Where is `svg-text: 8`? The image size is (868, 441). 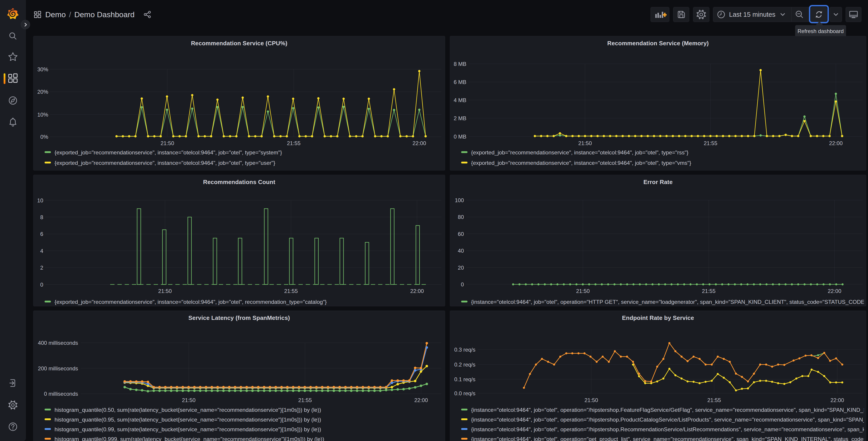 svg-text: 8 is located at coordinates (42, 217).